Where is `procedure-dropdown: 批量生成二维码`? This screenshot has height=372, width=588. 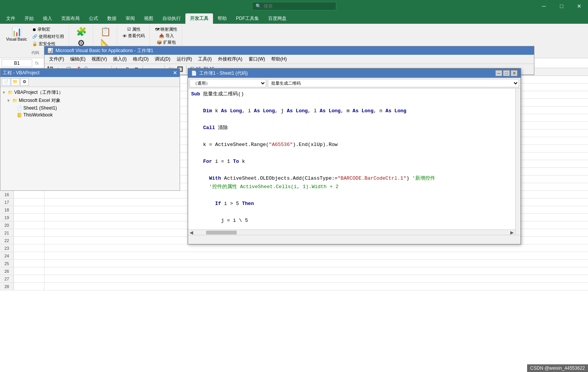 procedure-dropdown: 批量生成二维码 is located at coordinates (393, 83).